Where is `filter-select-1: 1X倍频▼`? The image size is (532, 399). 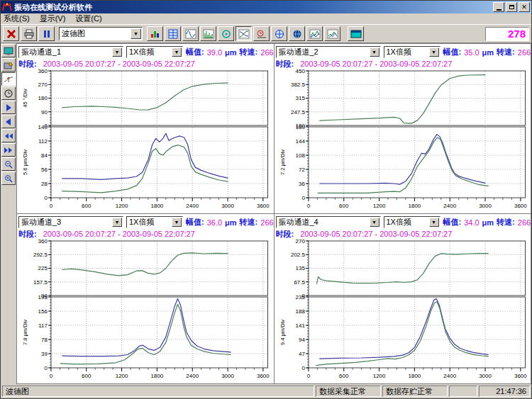
filter-select-1: 1X倍频▼ is located at coordinates (155, 52).